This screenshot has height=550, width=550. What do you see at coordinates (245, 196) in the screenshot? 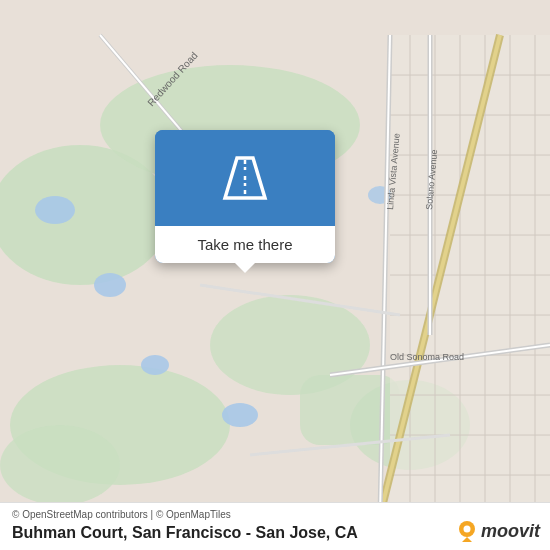
I see `popup-card: Take me there` at bounding box center [245, 196].